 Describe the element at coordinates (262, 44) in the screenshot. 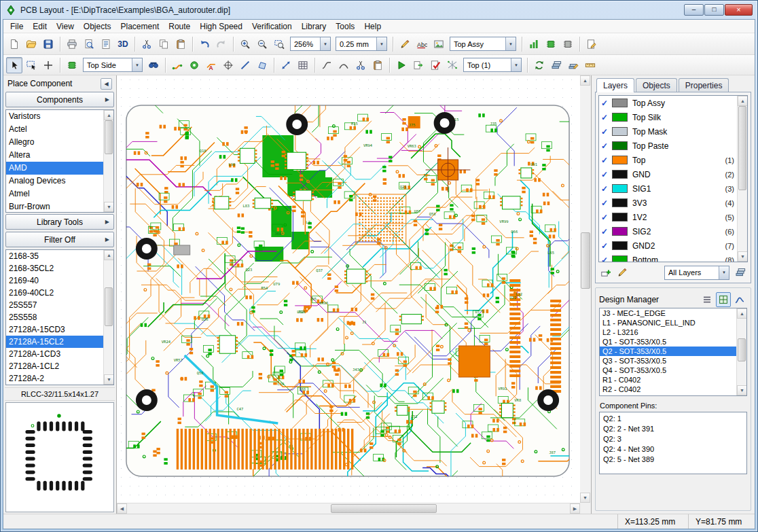

I see `zoom-out-button` at that location.